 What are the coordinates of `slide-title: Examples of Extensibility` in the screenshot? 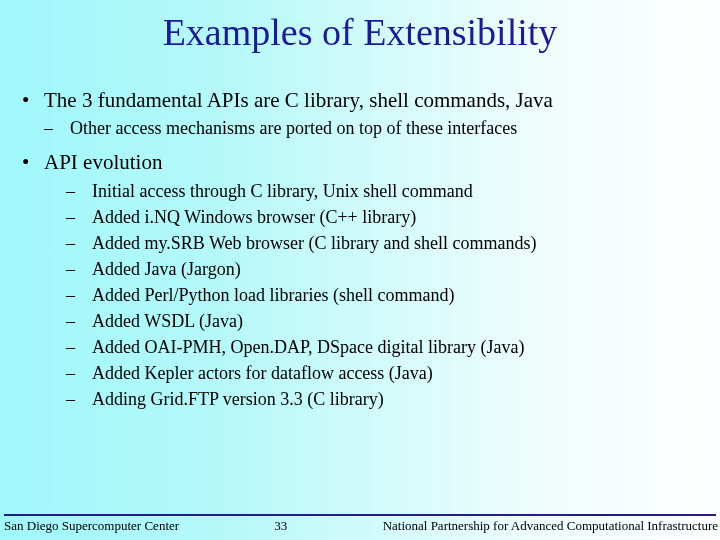 It's located at (360, 27).